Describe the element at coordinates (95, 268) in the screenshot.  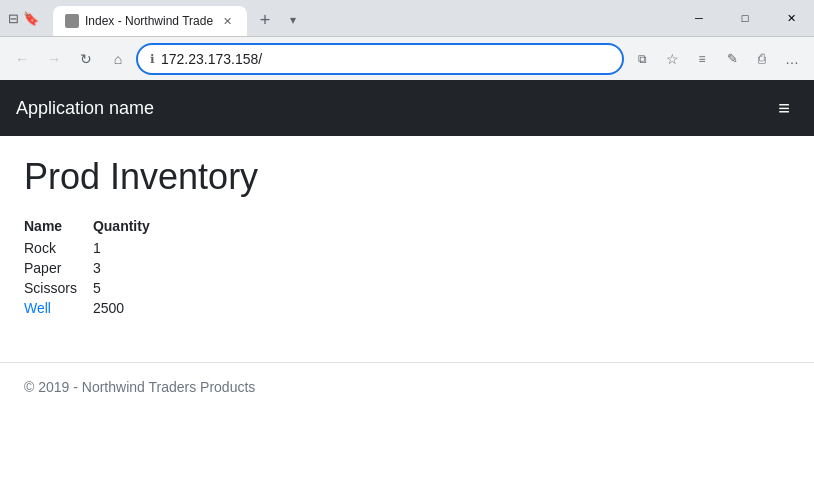
I see `table-row: Paper3` at that location.